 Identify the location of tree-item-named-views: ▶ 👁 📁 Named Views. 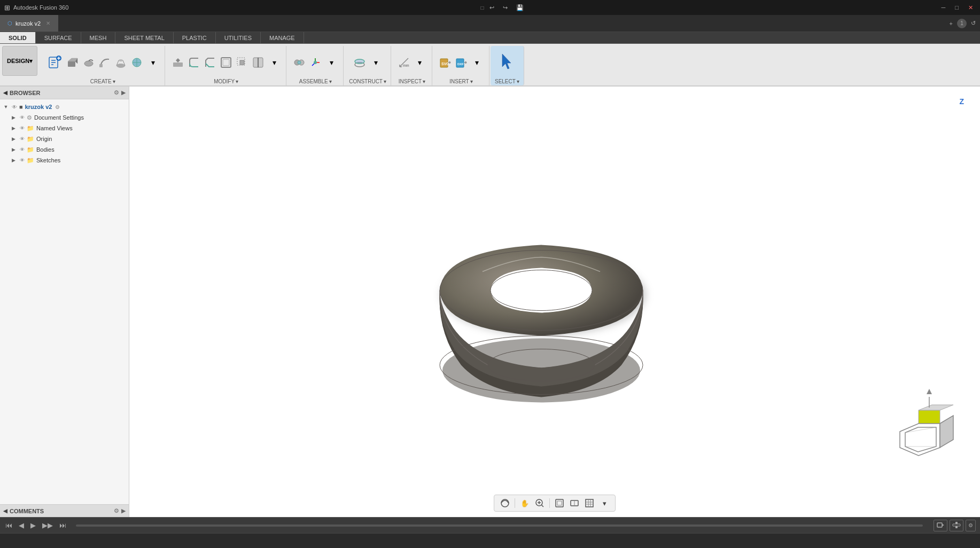
(64, 128).